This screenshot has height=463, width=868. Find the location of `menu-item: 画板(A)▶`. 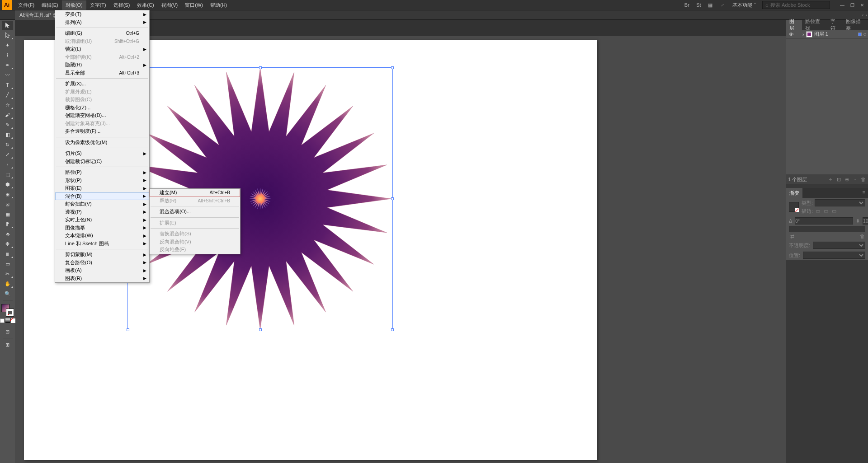

menu-item: 画板(A)▶ is located at coordinates (102, 271).